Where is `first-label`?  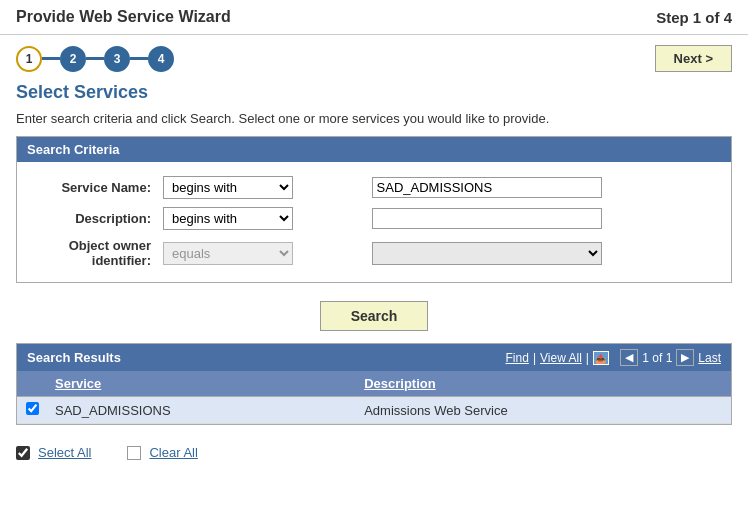
first-label is located at coordinates (614, 358).